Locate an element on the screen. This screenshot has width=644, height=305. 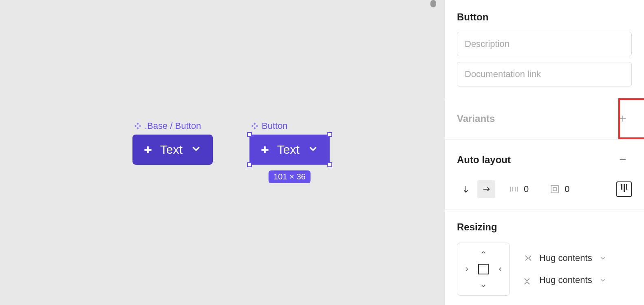
component-button: Button + Text 101 × 36 is located at coordinates (289, 143).